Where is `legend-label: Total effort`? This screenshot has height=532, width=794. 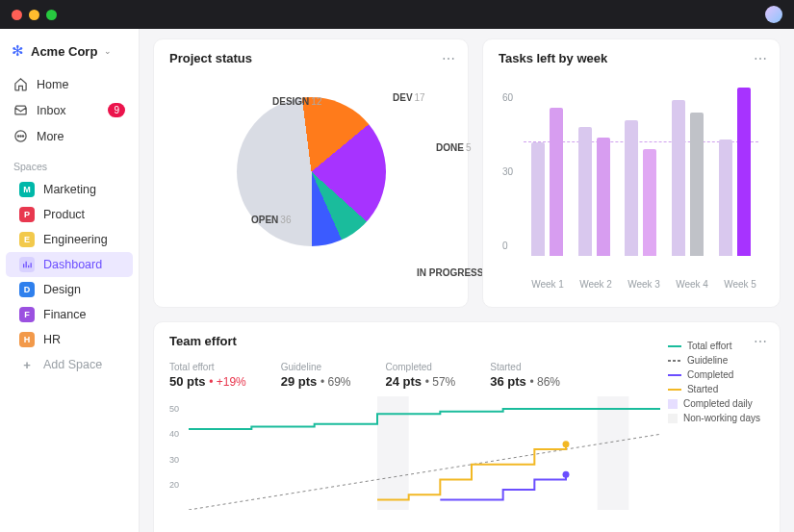
legend-label: Total effort is located at coordinates (710, 346).